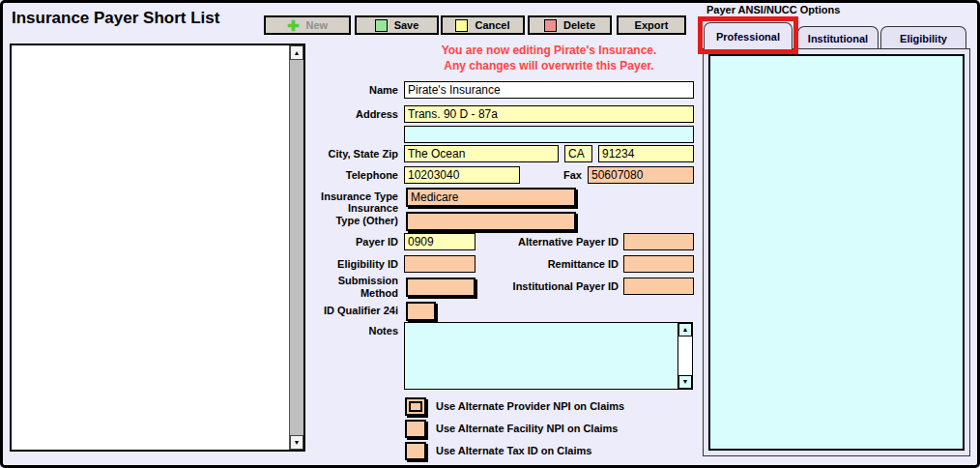  What do you see at coordinates (416, 451) in the screenshot?
I see `use-alternate-tax-id-checkbox` at bounding box center [416, 451].